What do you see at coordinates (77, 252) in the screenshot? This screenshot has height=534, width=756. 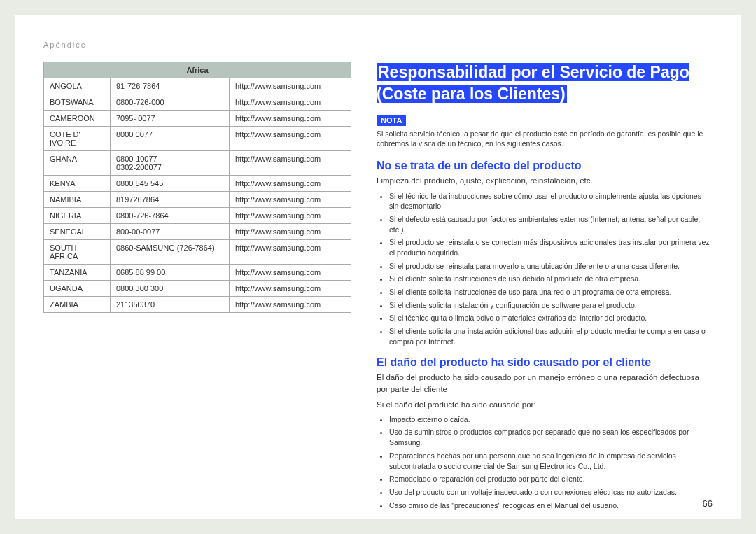 I see `country-cell: SOUTH AFRICA` at bounding box center [77, 252].